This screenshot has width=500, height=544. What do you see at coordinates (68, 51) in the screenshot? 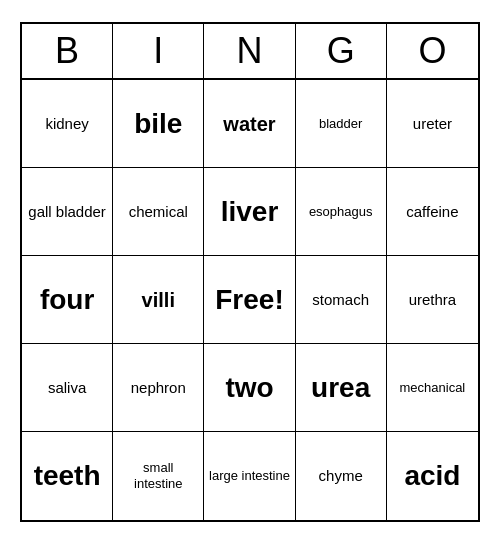
I see `header-letter: B` at bounding box center [68, 51].